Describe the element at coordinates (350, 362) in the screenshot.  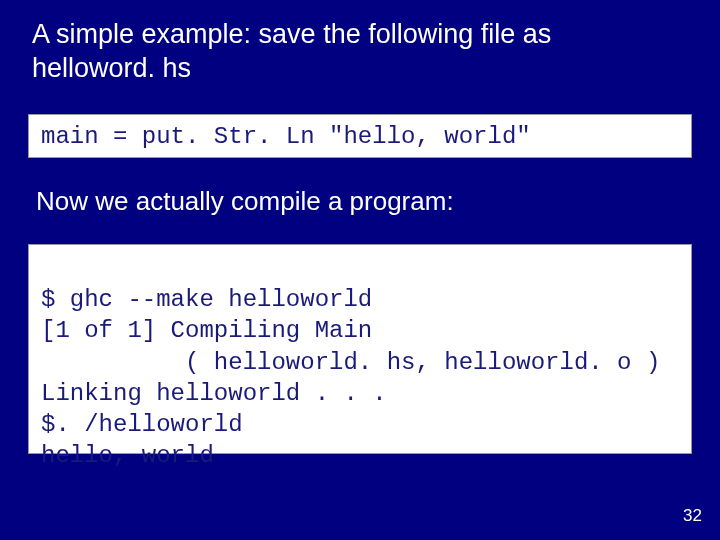
I see `terminal-line: ( helloworld. hs, helloworld. o )` at that location.